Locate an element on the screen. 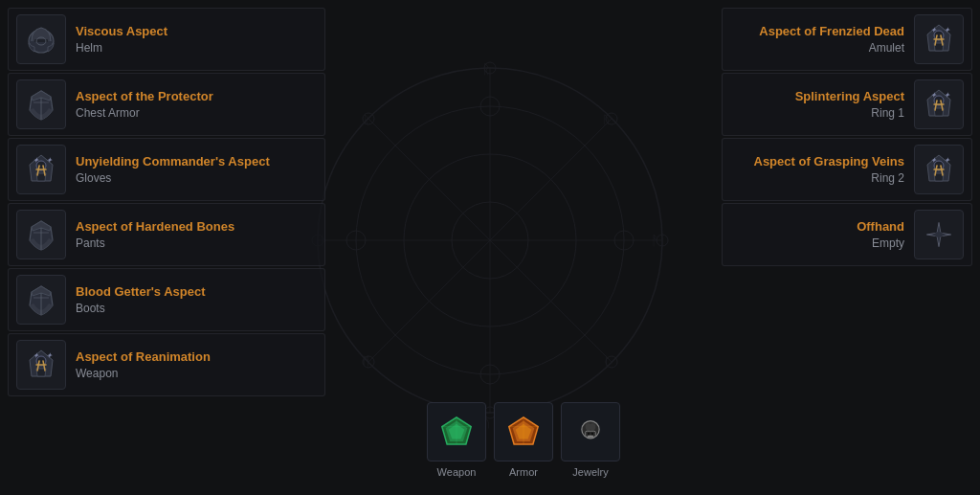 The image size is (980, 495). right-item-icon-0: ✦ ✦ is located at coordinates (939, 39).